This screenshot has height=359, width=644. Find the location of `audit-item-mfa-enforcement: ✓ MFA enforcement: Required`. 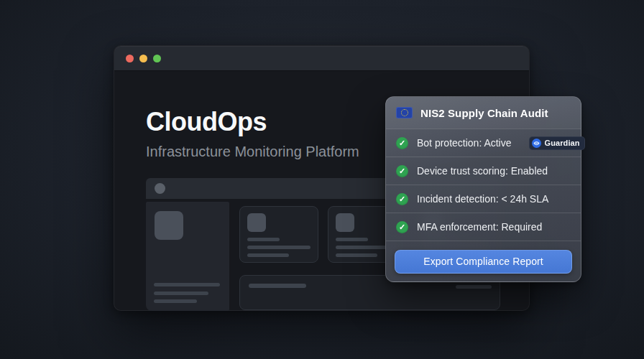

audit-item-mfa-enforcement: ✓ MFA enforcement: Required is located at coordinates (483, 227).